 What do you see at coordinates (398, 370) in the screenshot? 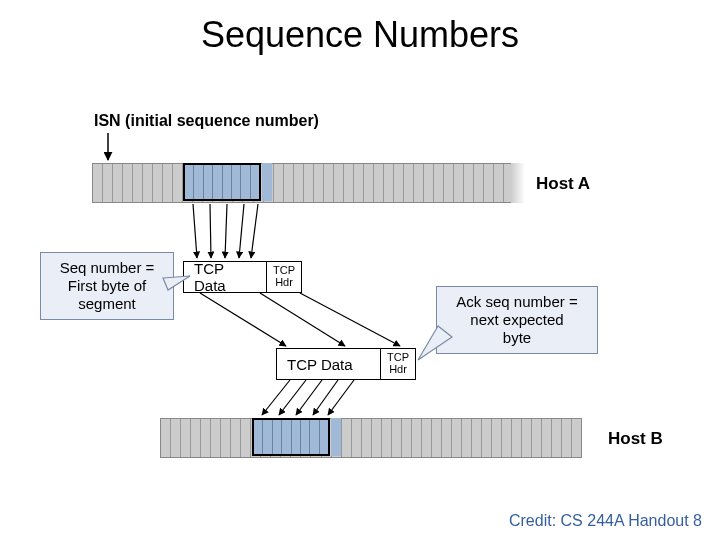
I see `tcp-hdr2-line2: Hdr` at bounding box center [398, 370].